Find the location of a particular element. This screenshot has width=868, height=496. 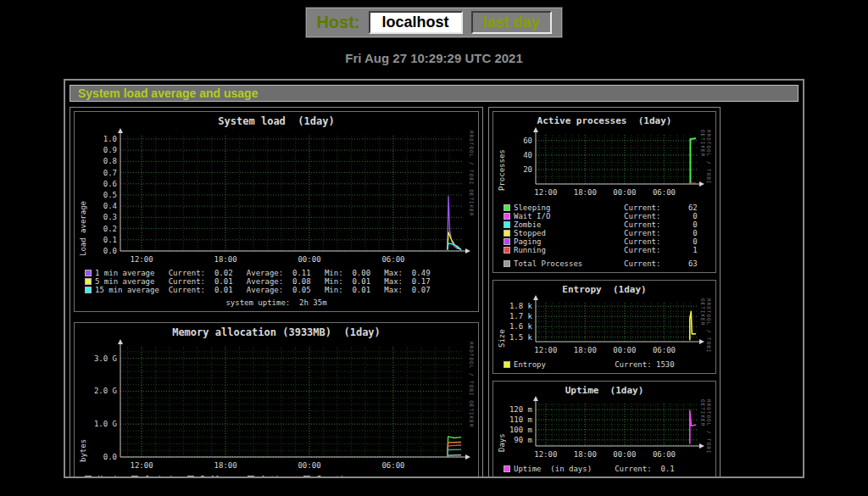

chart-title: Active processes (1day) is located at coordinates (604, 120).